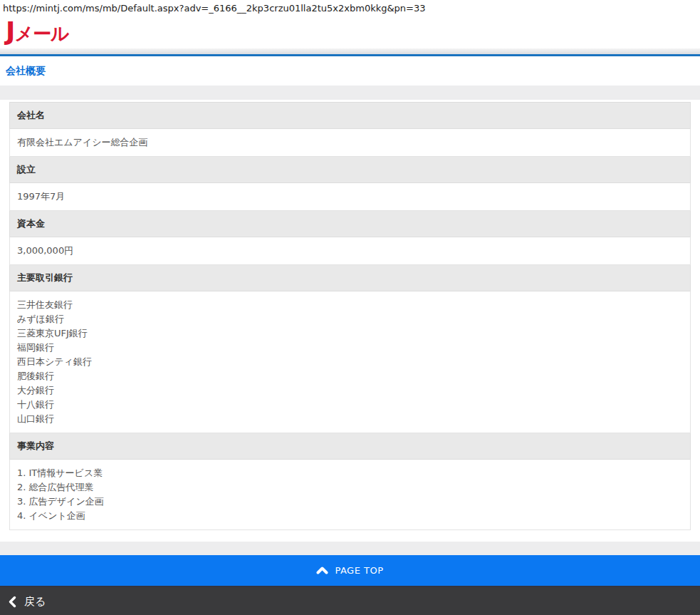  What do you see at coordinates (350, 170) in the screenshot?
I see `row-label-established: 設立` at bounding box center [350, 170].